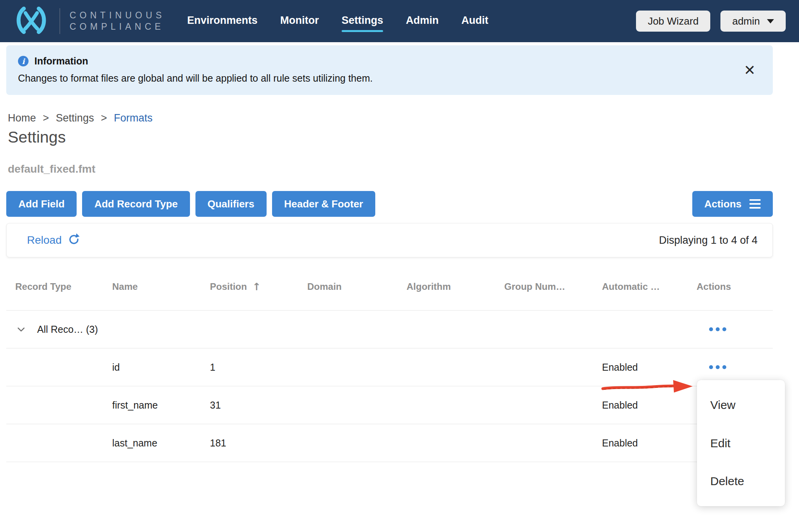 Image resolution: width=799 pixels, height=532 pixels. What do you see at coordinates (374, 61) in the screenshot?
I see `info-banner-header: i Information` at bounding box center [374, 61].